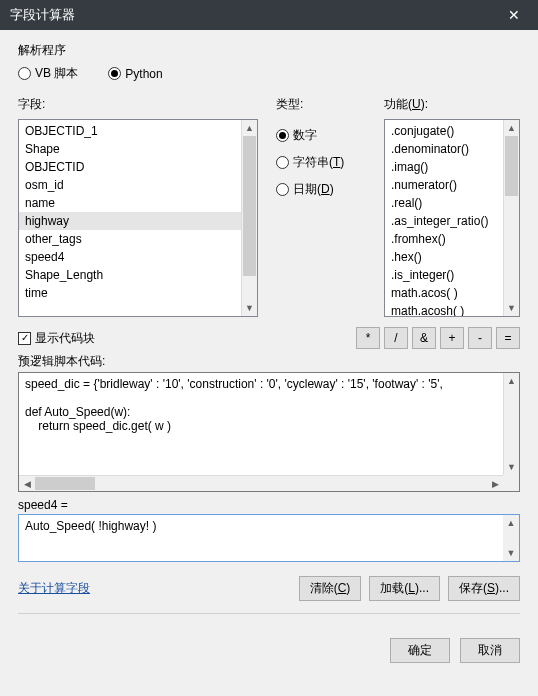 The height and width of the screenshot is (696, 538). Describe the element at coordinates (404, 588) in the screenshot. I see `load-button: 加载(L)...` at that location.